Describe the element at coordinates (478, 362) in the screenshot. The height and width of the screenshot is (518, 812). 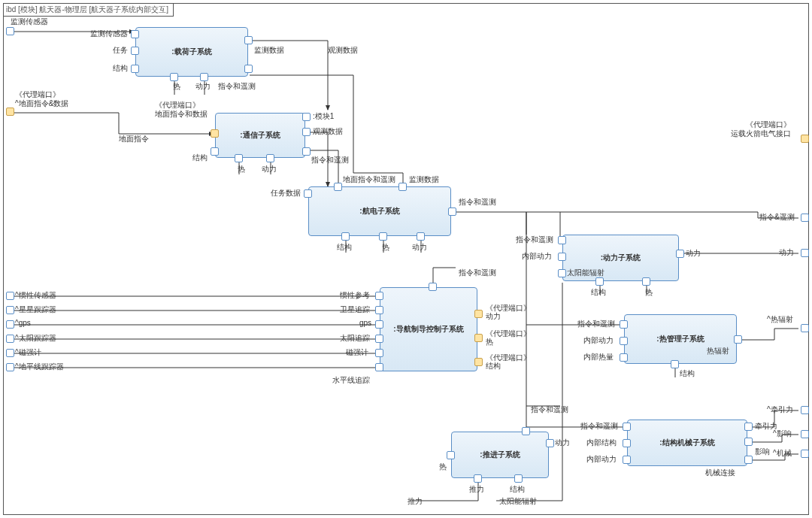
I see `port-gnc-r3` at that location.